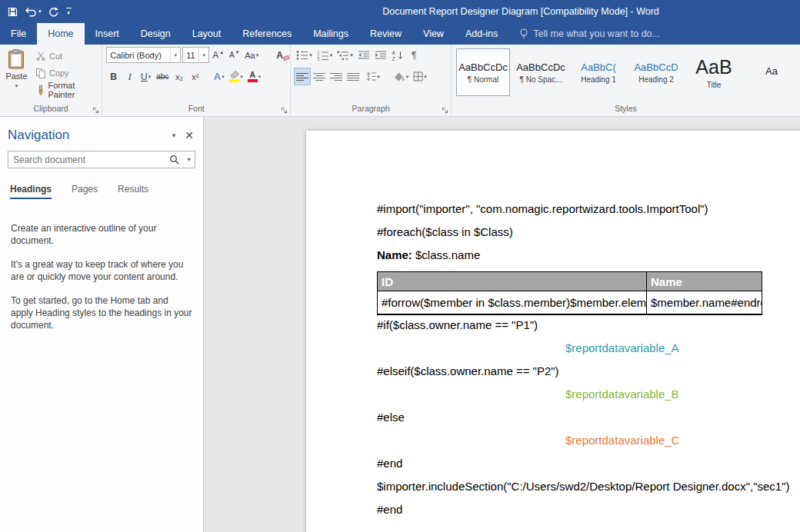 The width and height of the screenshot is (800, 532). What do you see at coordinates (483, 72) in the screenshot?
I see `style-normal: AaBbCcDc ¶ Normal` at bounding box center [483, 72].